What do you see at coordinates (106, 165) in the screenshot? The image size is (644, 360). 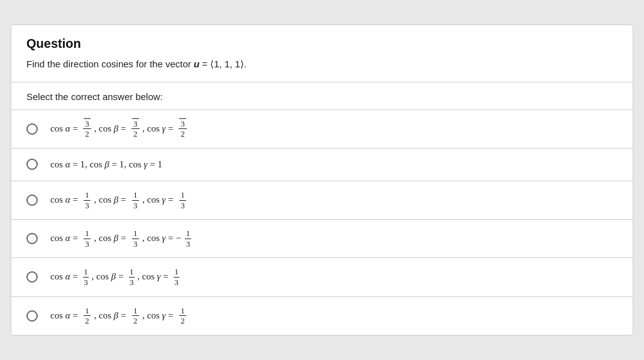 I see `math-expr-2: cos α = 1, cos β = 1, cos γ = 1` at bounding box center [106, 165].